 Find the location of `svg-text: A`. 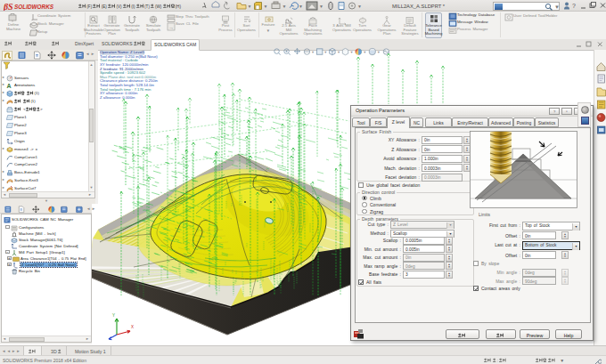

svg-text: A is located at coordinates (9, 85).